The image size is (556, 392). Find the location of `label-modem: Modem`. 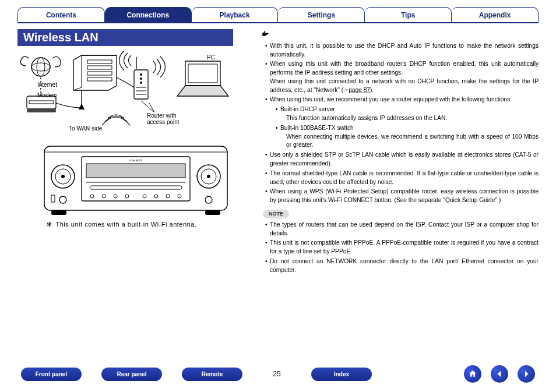

label-modem: Modem is located at coordinates (47, 96).